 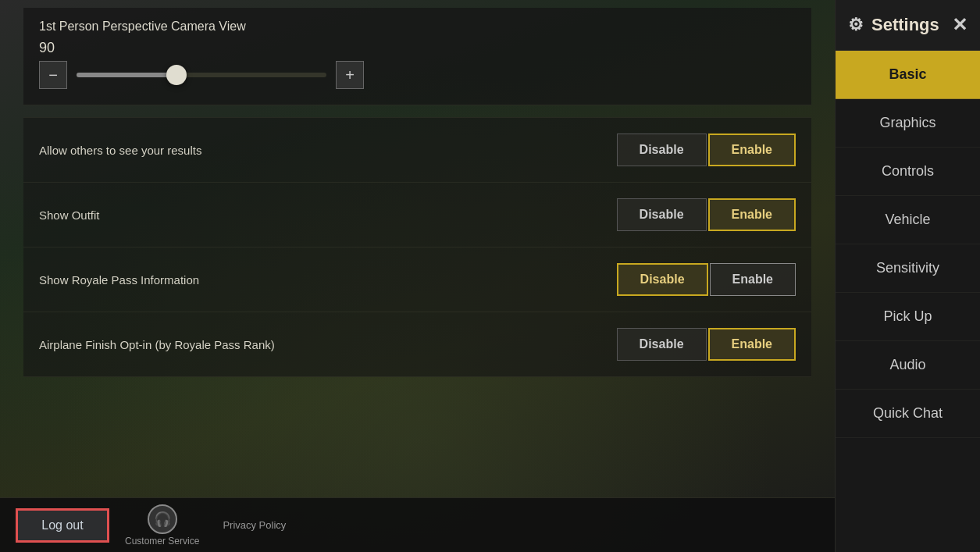 What do you see at coordinates (417, 525) in the screenshot?
I see `bottom-bar: Log out 🎧 Customer Service Privacy Polic…` at bounding box center [417, 525].